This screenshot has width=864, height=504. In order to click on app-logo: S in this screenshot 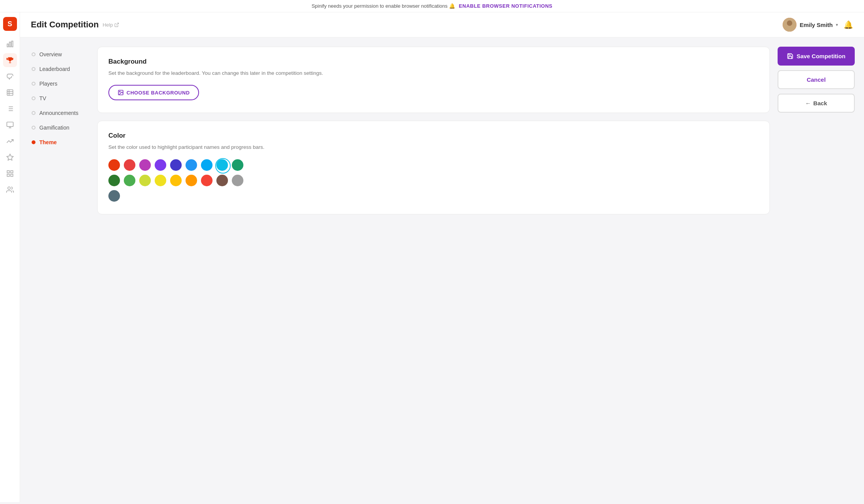, I will do `click(10, 24)`.